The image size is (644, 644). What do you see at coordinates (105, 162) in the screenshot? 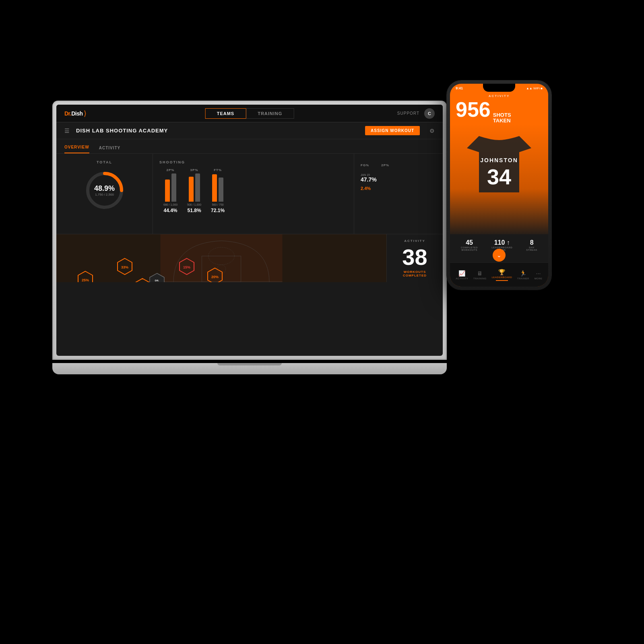
I see `total-title: TOTAL` at bounding box center [105, 162].